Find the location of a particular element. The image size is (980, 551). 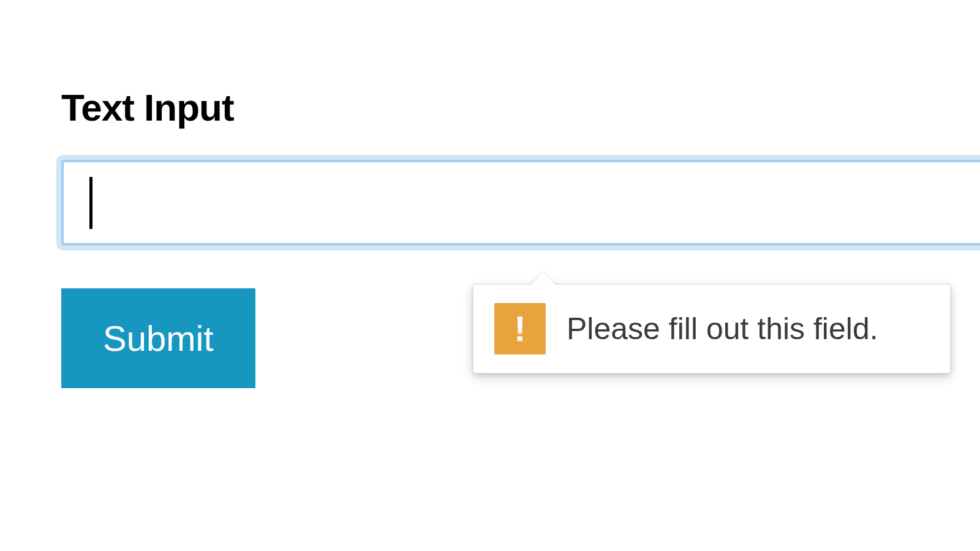

exclamation-icon: ! is located at coordinates (519, 329).